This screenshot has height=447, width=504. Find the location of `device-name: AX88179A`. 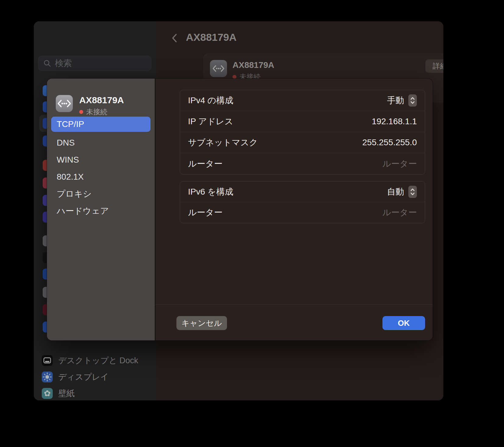

device-name: AX88179A is located at coordinates (102, 100).